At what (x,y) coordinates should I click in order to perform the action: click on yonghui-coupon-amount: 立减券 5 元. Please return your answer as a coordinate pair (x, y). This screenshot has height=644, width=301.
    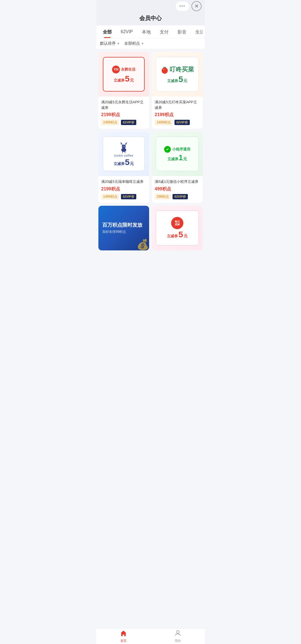
    Looking at the image, I should click on (124, 79).